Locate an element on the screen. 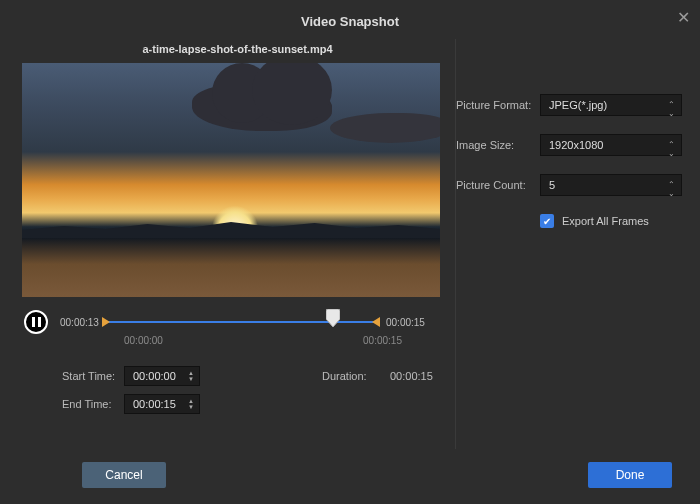 The height and width of the screenshot is (504, 700). duration-label: Duration: is located at coordinates (353, 376).